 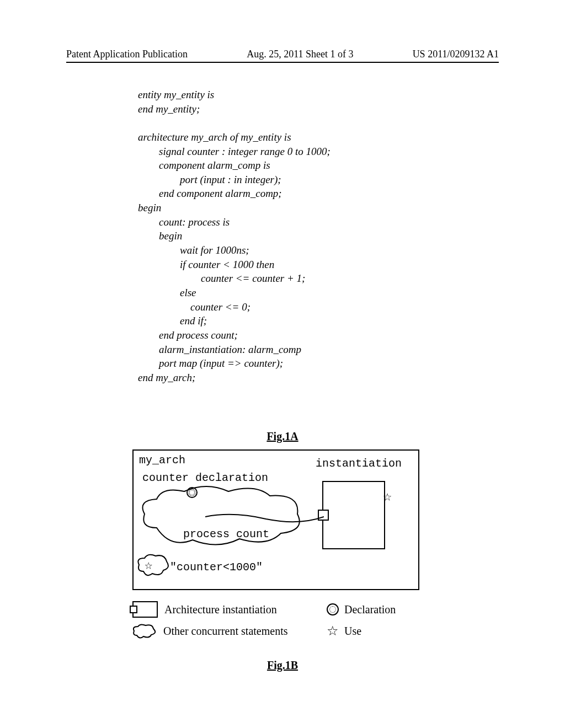 What do you see at coordinates (287, 623) in the screenshot?
I see `legend: Architecture instantiation Declaration O…` at bounding box center [287, 623].